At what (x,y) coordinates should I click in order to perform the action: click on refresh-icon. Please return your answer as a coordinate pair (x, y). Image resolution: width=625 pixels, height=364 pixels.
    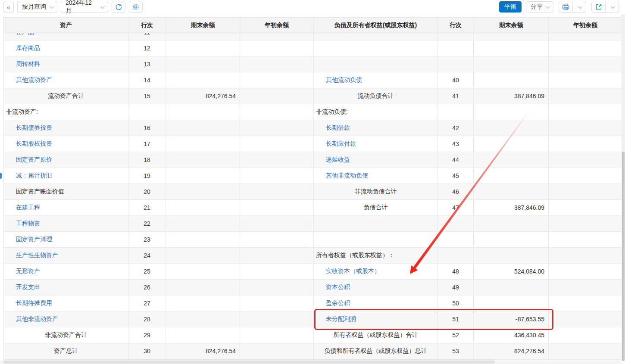
    Looking at the image, I should click on (119, 7).